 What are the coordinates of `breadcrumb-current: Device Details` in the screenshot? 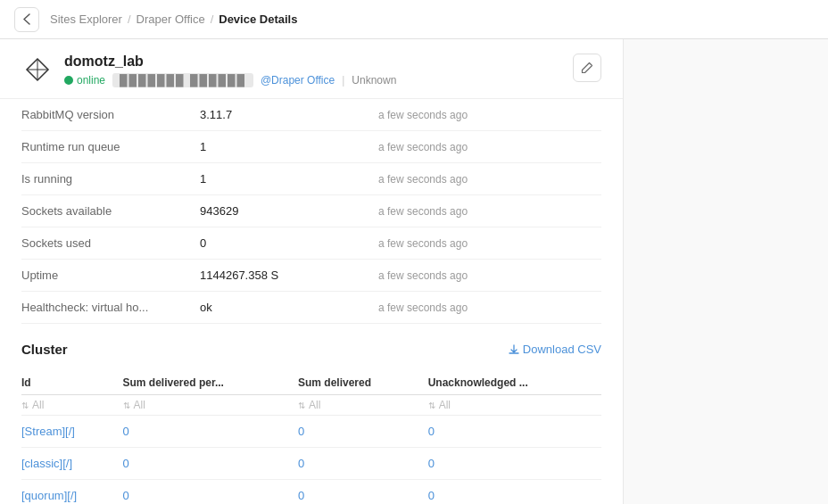 It's located at (258, 20).